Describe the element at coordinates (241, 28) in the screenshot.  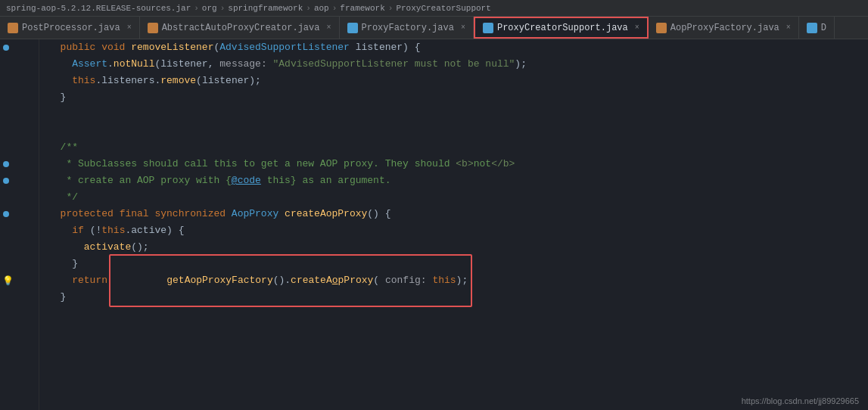
I see `tab-label: AbstractAutoProxyCreator.java` at that location.